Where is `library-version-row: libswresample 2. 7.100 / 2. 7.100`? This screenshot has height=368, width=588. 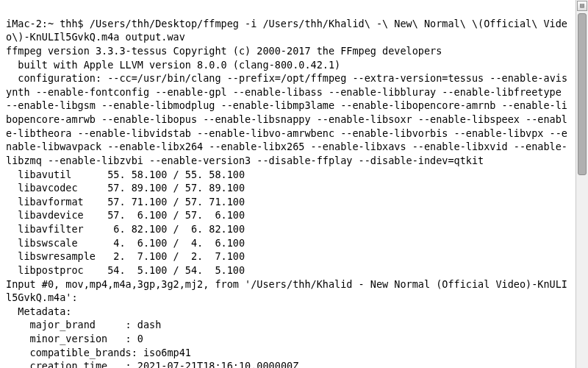 library-version-row: libswresample 2. 7.100 / 2. 7.100 is located at coordinates (287, 256).